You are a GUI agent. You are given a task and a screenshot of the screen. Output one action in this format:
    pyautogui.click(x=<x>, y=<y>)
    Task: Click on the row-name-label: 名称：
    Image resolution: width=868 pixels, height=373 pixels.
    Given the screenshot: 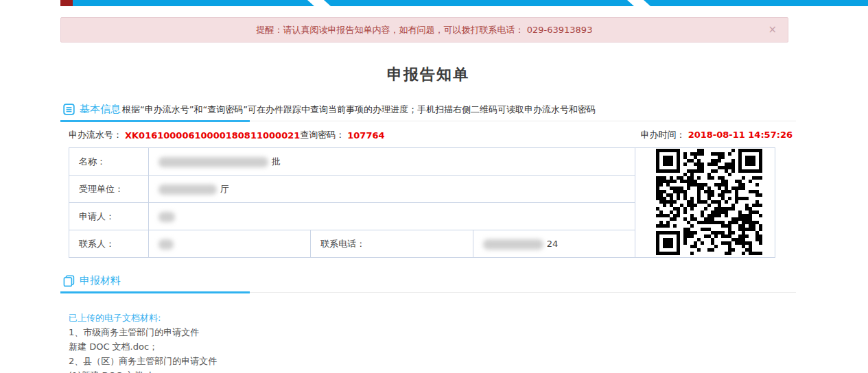 What is the action you would take?
    pyautogui.click(x=109, y=162)
    